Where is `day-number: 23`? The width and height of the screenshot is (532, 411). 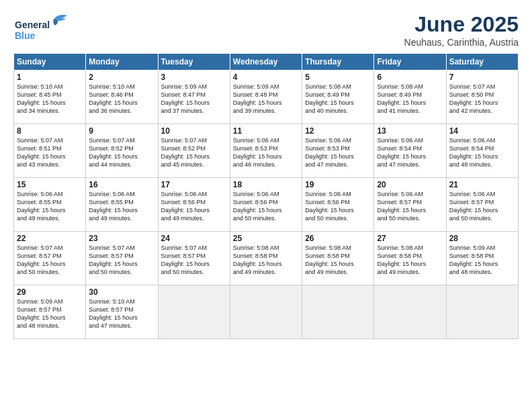 day-number: 23 is located at coordinates (122, 238).